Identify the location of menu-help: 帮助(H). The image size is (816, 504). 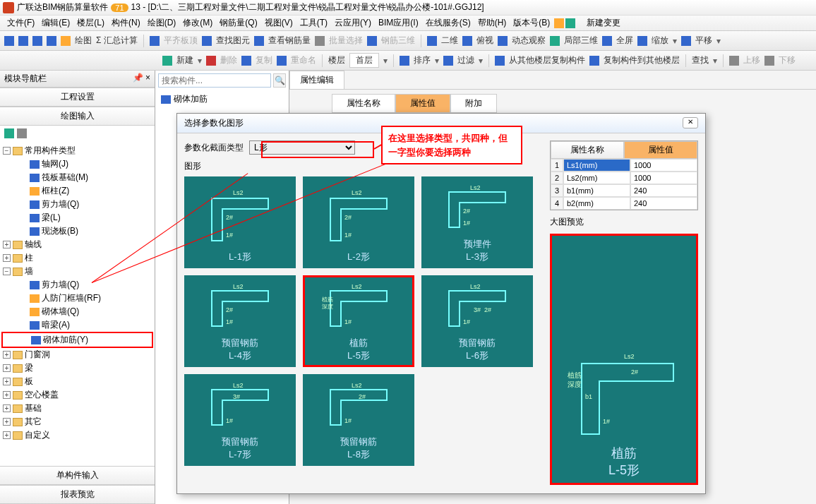
(493, 23).